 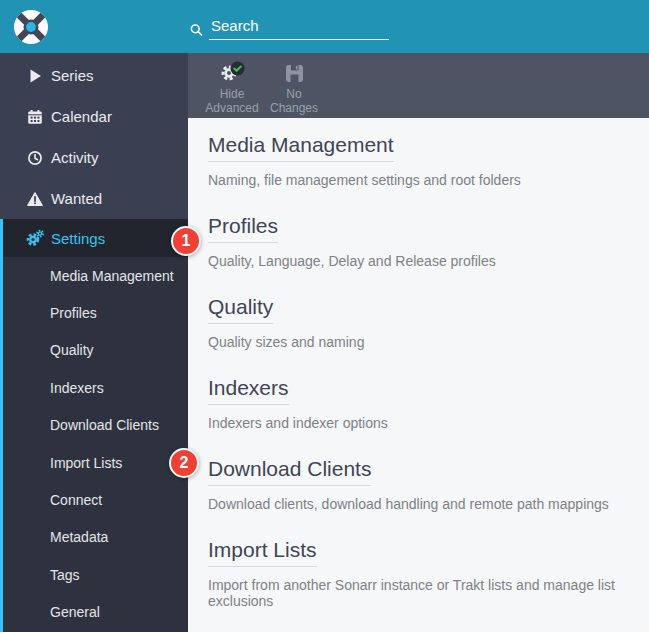 What do you see at coordinates (96, 388) in the screenshot?
I see `sidebar-subitem-indexers: Indexers` at bounding box center [96, 388].